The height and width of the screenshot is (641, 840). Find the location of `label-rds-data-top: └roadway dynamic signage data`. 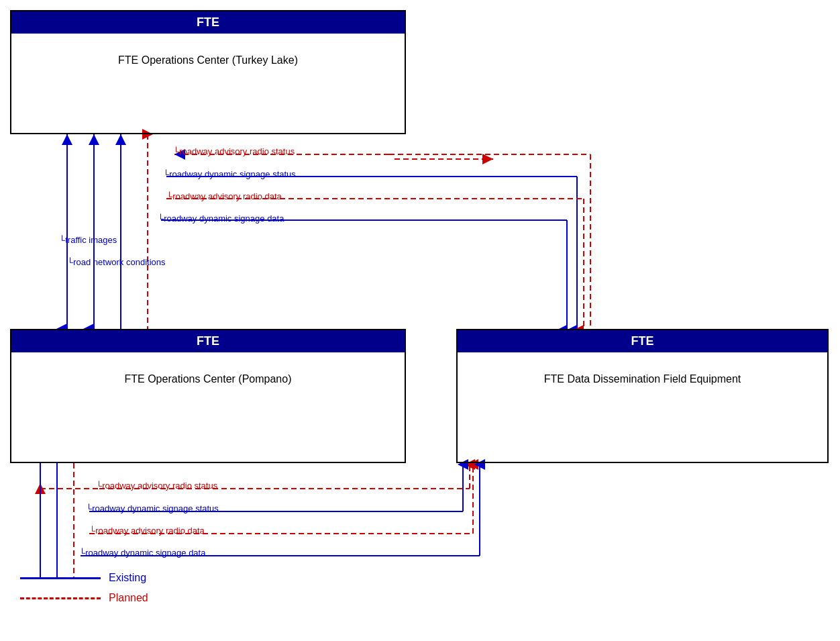

label-rds-data-top: └roadway dynamic signage data is located at coordinates (221, 219).